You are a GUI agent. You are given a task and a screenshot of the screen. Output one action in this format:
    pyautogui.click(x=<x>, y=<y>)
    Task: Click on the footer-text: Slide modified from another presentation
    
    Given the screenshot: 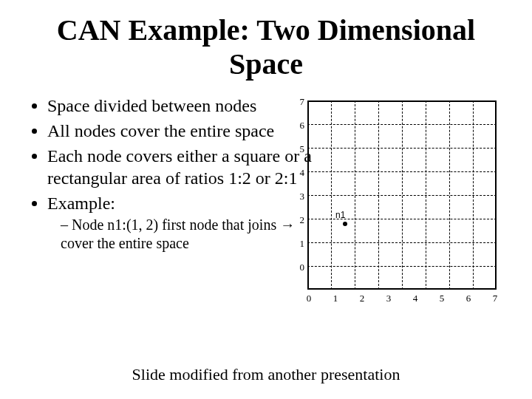 What is the action you would take?
    pyautogui.click(x=266, y=375)
    